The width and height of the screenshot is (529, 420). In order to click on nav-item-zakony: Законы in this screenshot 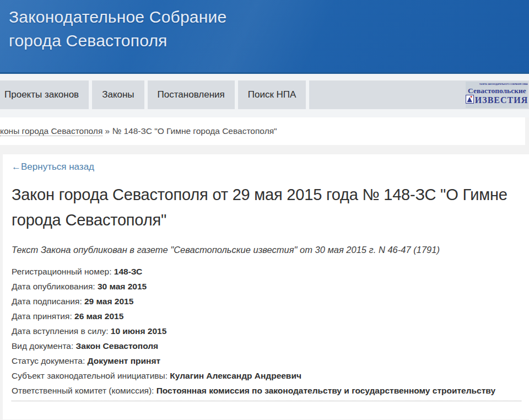, I will do `click(118, 95)`.